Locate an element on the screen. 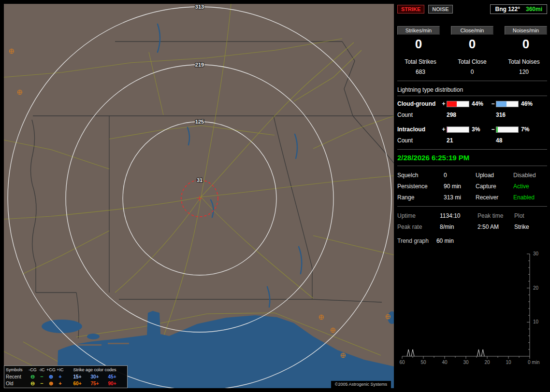  strike-mode-button: STRIKE is located at coordinates (411, 9).